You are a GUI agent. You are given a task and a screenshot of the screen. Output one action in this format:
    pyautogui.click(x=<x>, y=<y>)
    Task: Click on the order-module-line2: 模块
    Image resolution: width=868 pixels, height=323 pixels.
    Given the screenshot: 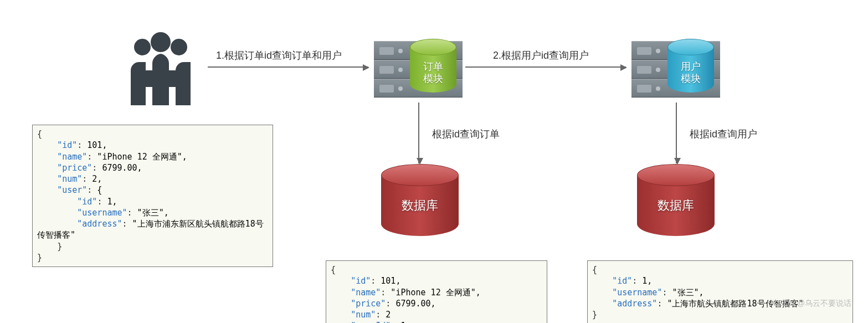 What is the action you would take?
    pyautogui.click(x=433, y=79)
    